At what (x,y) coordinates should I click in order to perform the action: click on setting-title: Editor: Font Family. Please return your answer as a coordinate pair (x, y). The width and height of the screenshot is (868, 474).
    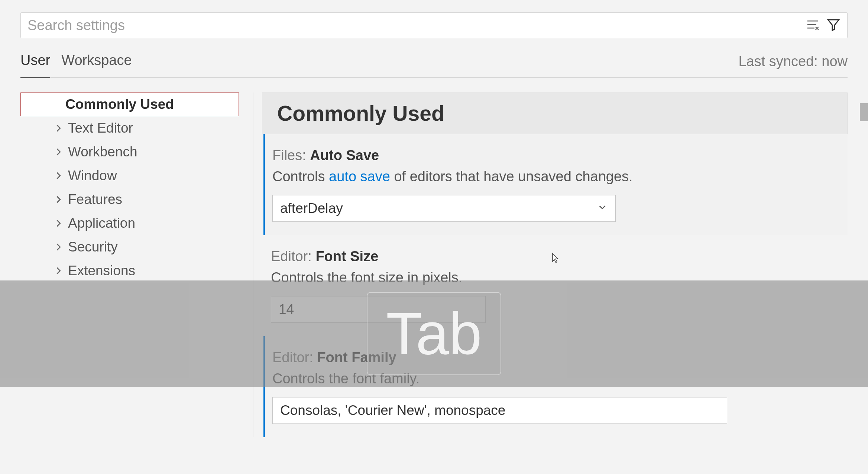
    Looking at the image, I should click on (560, 357).